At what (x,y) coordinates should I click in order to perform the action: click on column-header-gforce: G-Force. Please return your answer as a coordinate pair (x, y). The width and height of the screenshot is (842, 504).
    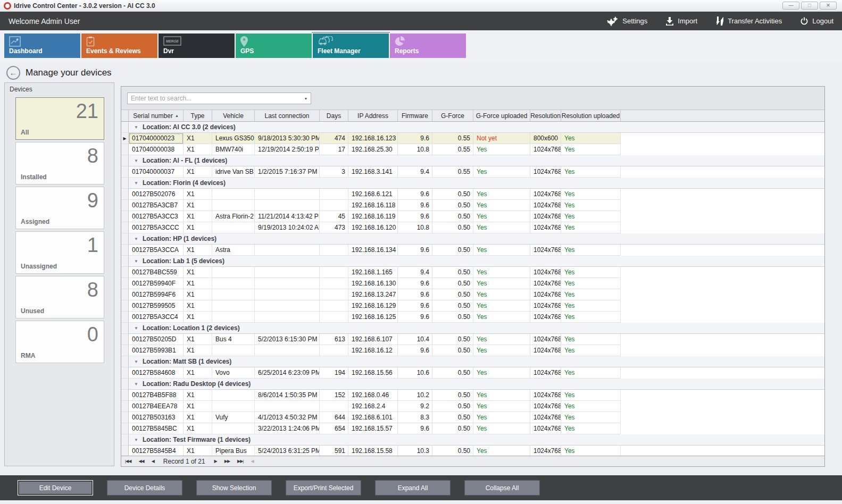
    Looking at the image, I should click on (453, 116).